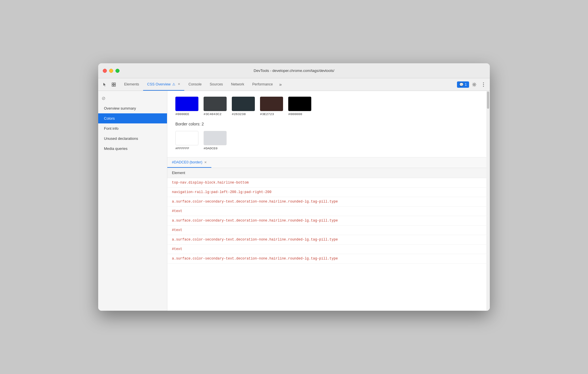 The height and width of the screenshot is (374, 588). What do you see at coordinates (132, 139) in the screenshot?
I see `sidebar-item-unused-declarations: Unused declarations` at bounding box center [132, 139].